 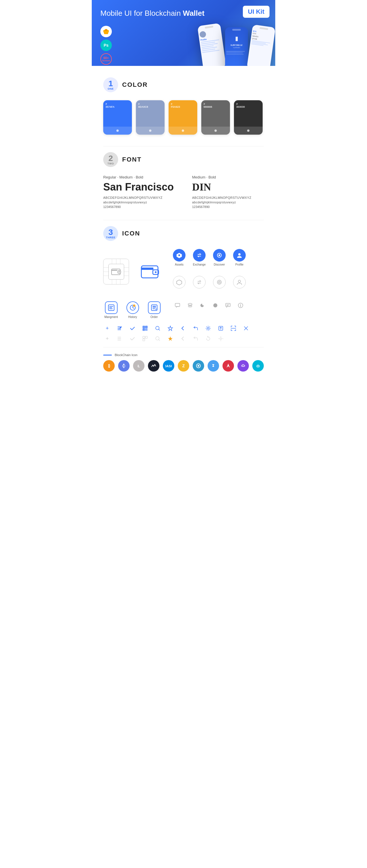 I want to click on svg-text: Z, so click(x=184, y=366).